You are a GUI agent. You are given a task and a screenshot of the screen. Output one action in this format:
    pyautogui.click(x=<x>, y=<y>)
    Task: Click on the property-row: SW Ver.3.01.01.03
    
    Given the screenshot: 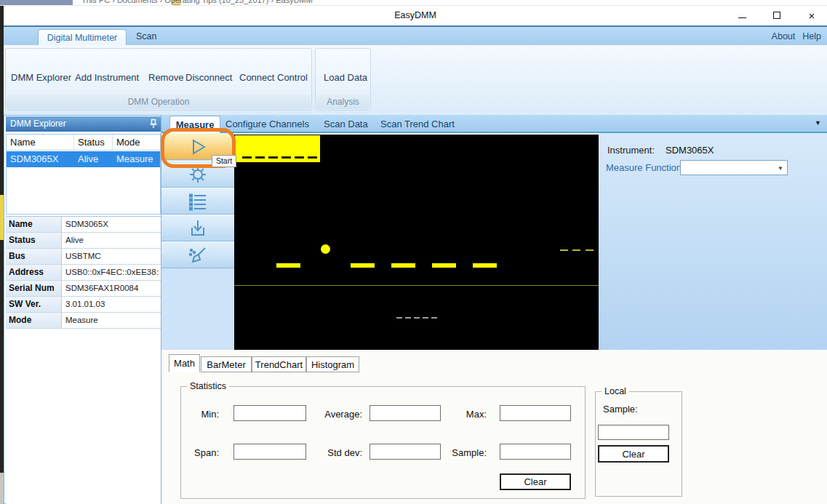 What is the action you would take?
    pyautogui.click(x=83, y=305)
    